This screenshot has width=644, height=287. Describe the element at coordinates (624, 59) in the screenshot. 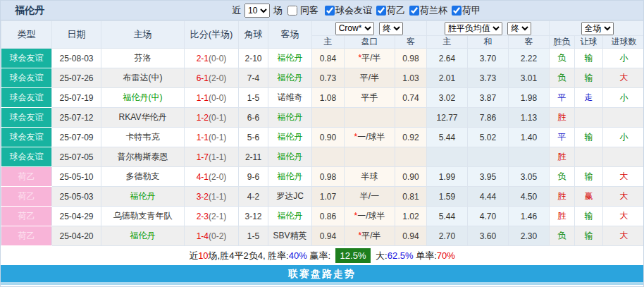

I see `goals-result-cell: 小` at that location.